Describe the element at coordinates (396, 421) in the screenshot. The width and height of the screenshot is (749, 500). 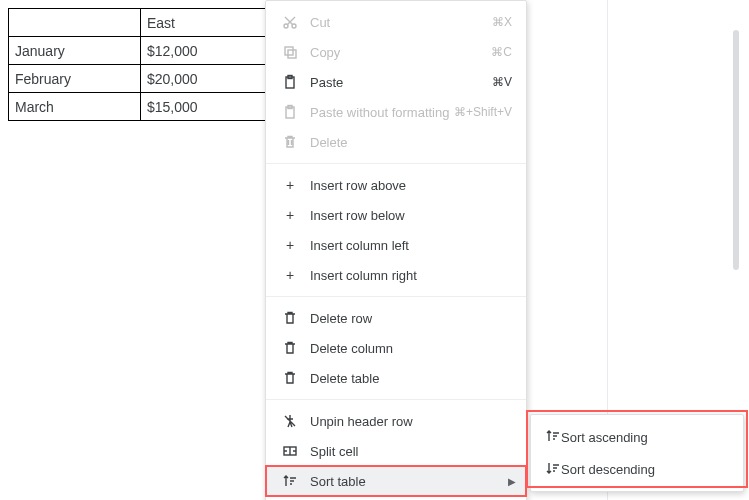
I see `menu-unpin-header: Unpin header row` at that location.